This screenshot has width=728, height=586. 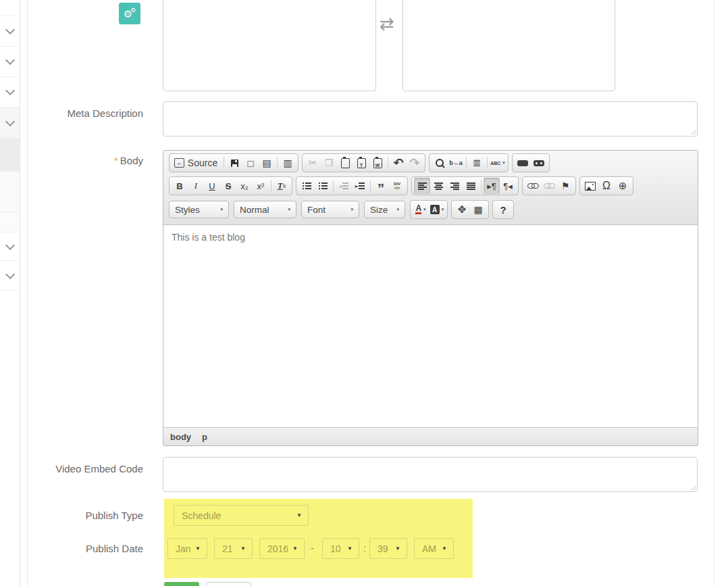 I want to click on copy-icon: ❐, so click(x=330, y=163).